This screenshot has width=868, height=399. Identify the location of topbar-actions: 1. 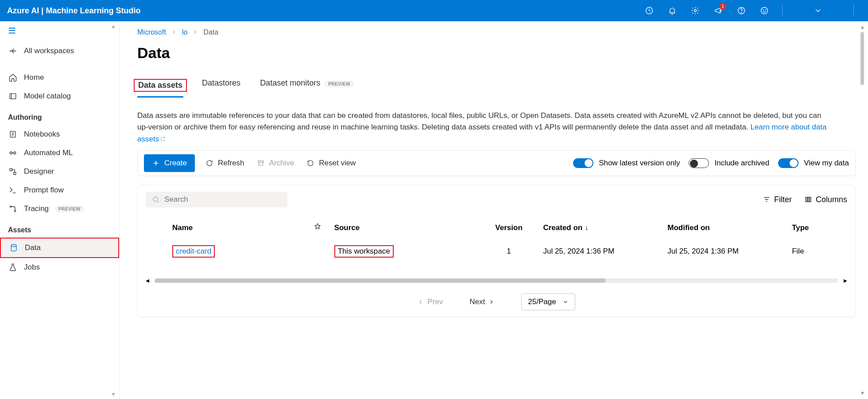
(751, 11).